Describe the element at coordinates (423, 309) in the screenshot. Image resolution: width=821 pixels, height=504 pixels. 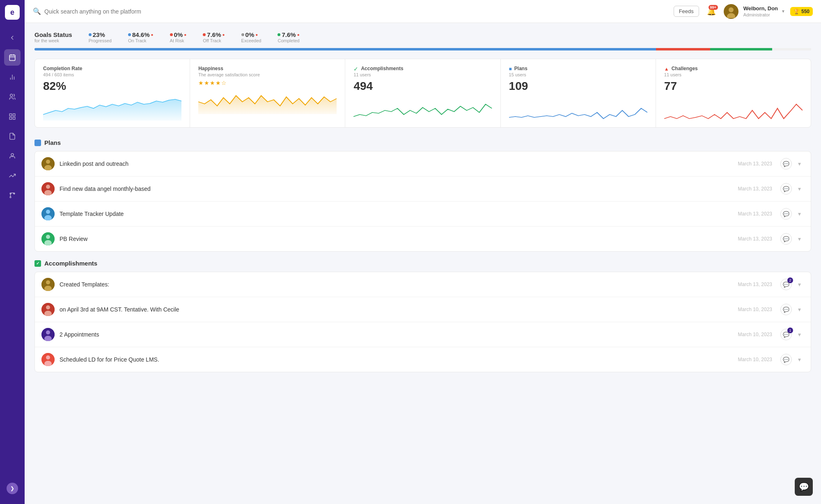
I see `list-item: on April 3rd at 9AM CST. Tentative. With…` at that location.